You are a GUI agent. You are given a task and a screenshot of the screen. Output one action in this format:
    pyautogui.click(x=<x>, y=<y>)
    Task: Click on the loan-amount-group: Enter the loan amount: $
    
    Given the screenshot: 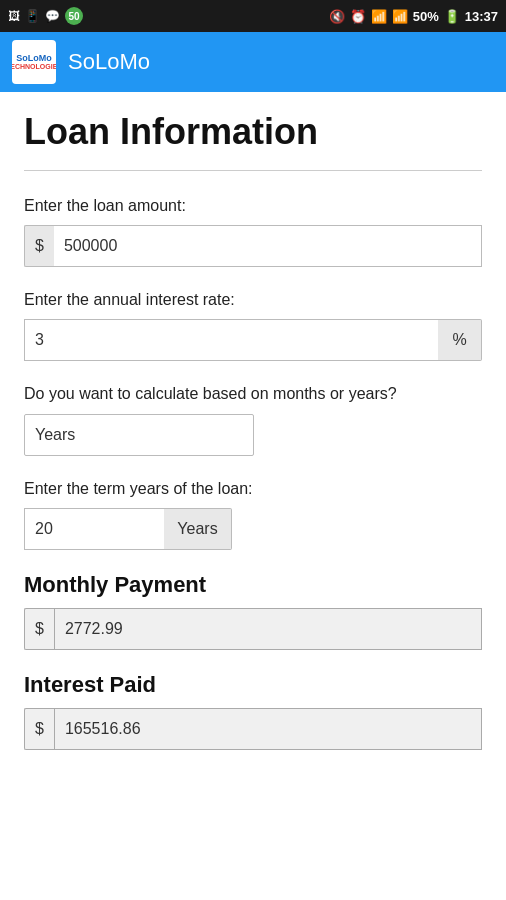 What is the action you would take?
    pyautogui.click(x=253, y=231)
    